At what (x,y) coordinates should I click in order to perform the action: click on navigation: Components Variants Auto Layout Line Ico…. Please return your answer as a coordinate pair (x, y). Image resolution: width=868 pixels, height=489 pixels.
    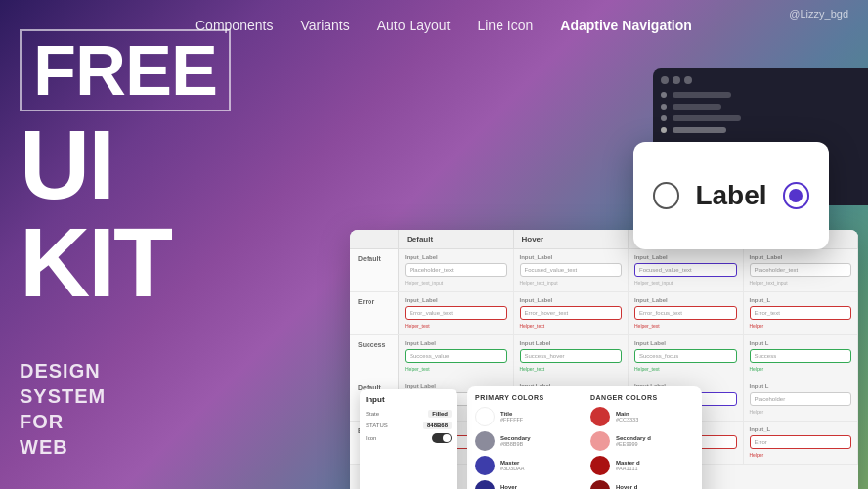
    Looking at the image, I should click on (532, 17).